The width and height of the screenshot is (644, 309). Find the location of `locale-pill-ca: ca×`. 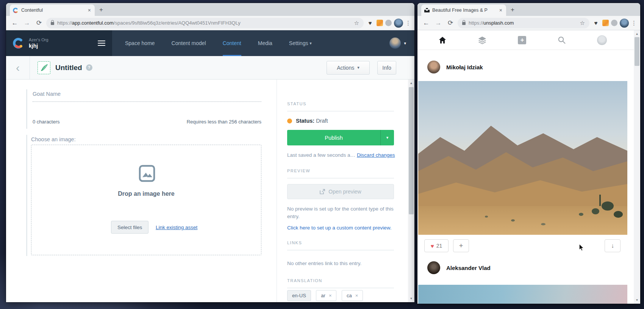

locale-pill-ca: ca× is located at coordinates (352, 295).